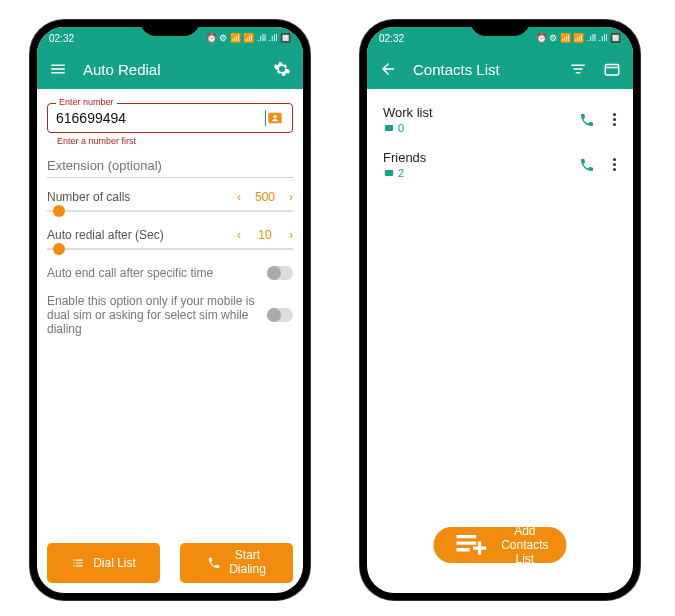 Image resolution: width=675 pixels, height=616 pixels. I want to click on dual-sim-label: Enable this option only if your mobile i…, so click(152, 315).